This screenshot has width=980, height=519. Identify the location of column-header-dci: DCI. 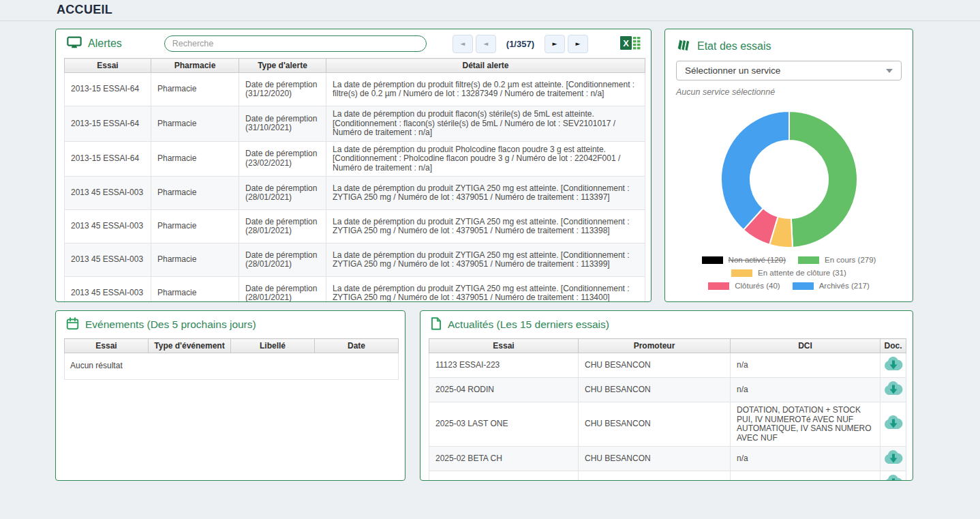
(806, 346).